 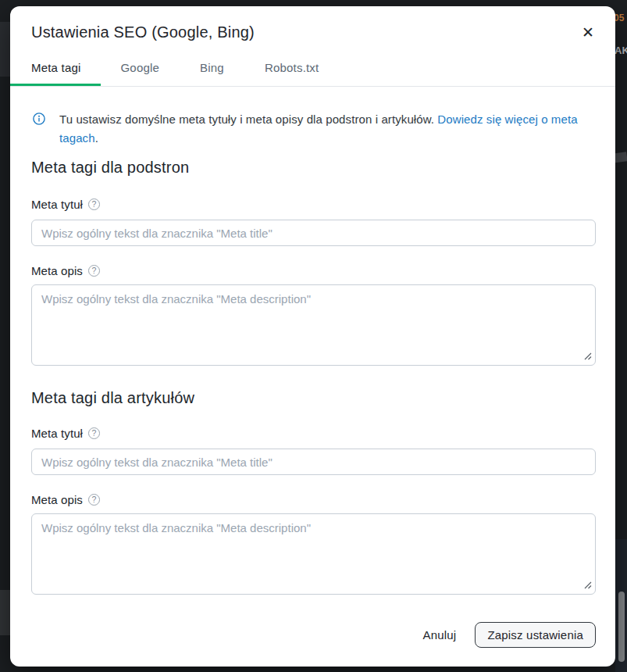 What do you see at coordinates (621, 50) in the screenshot?
I see `backdrop-text-fragment: AK` at bounding box center [621, 50].